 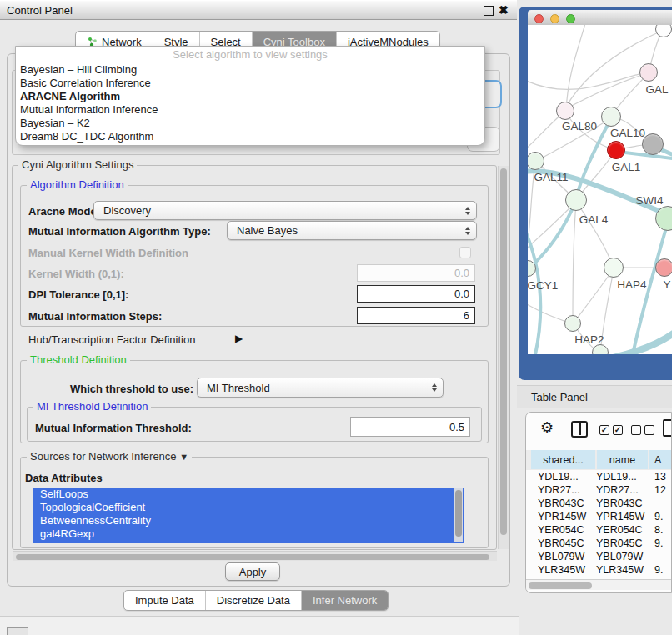 What do you see at coordinates (570, 18) in the screenshot?
I see `mac-zoom-icon` at bounding box center [570, 18].